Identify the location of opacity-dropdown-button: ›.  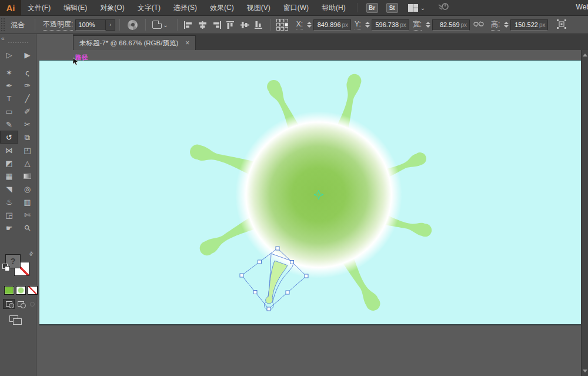
(111, 25).